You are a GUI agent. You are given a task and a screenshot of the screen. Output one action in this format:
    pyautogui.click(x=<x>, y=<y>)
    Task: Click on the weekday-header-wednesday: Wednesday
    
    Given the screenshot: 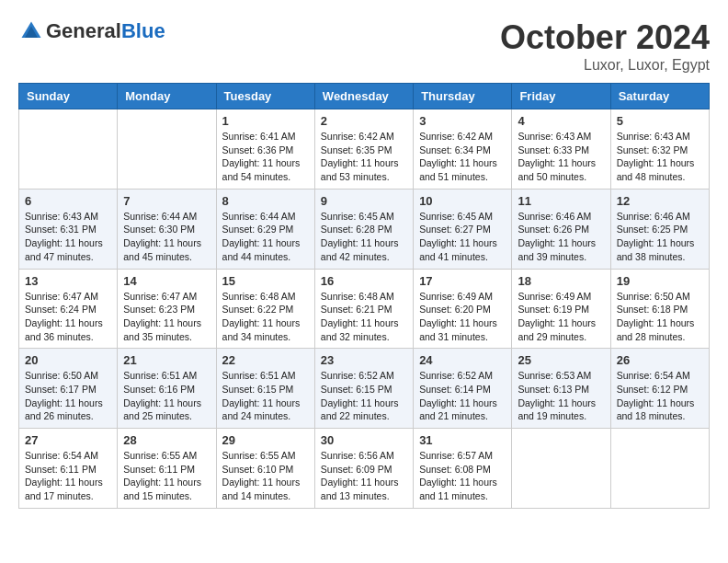 What is the action you would take?
    pyautogui.click(x=364, y=97)
    